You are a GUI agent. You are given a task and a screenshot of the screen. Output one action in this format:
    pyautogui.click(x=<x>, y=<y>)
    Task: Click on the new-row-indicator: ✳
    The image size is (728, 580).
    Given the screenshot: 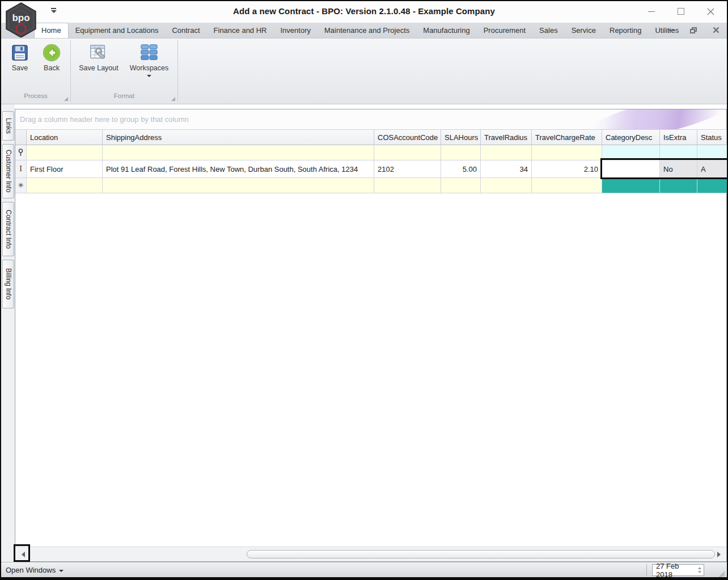 What is the action you would take?
    pyautogui.click(x=21, y=186)
    